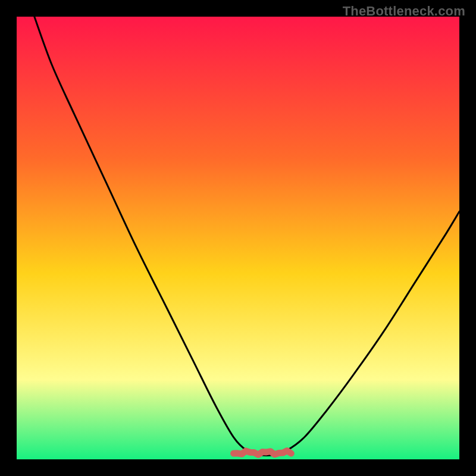 This screenshot has width=476, height=476. Describe the element at coordinates (263, 453) in the screenshot. I see `optimal-range-marker` at that location.